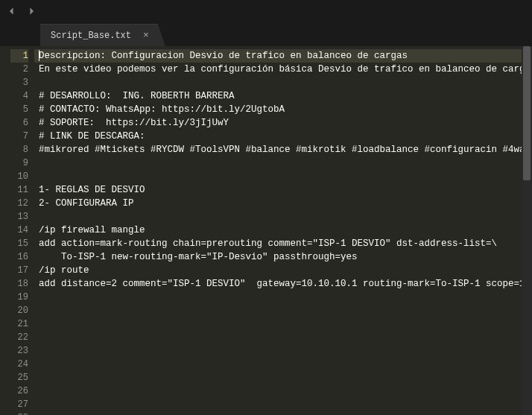  Describe the element at coordinates (283, 203) in the screenshot. I see `code-line: 2- CONFIGURARA IP` at that location.